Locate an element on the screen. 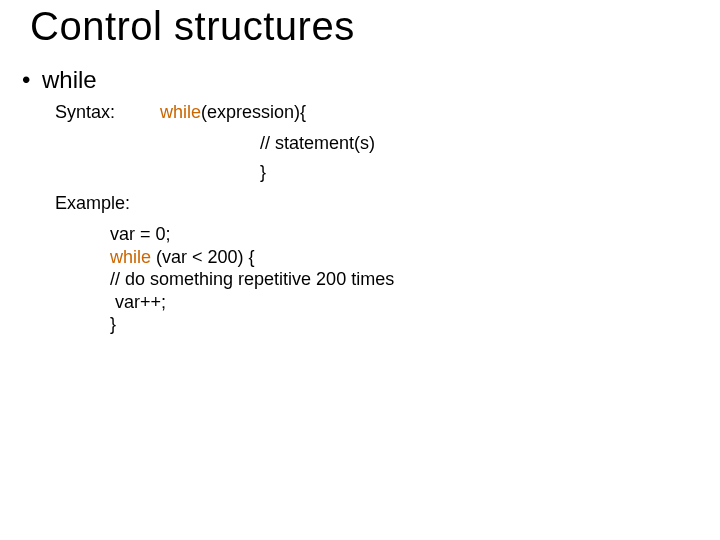 Image resolution: width=720 pixels, height=540 pixels. syntax-line-3: } is located at coordinates (263, 172).